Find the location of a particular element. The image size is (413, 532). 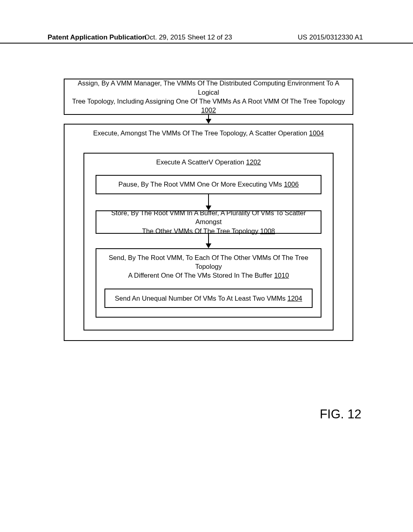

step-1204-text: Send An Unequal Number Of VMs To At Leas… is located at coordinates (201, 298).